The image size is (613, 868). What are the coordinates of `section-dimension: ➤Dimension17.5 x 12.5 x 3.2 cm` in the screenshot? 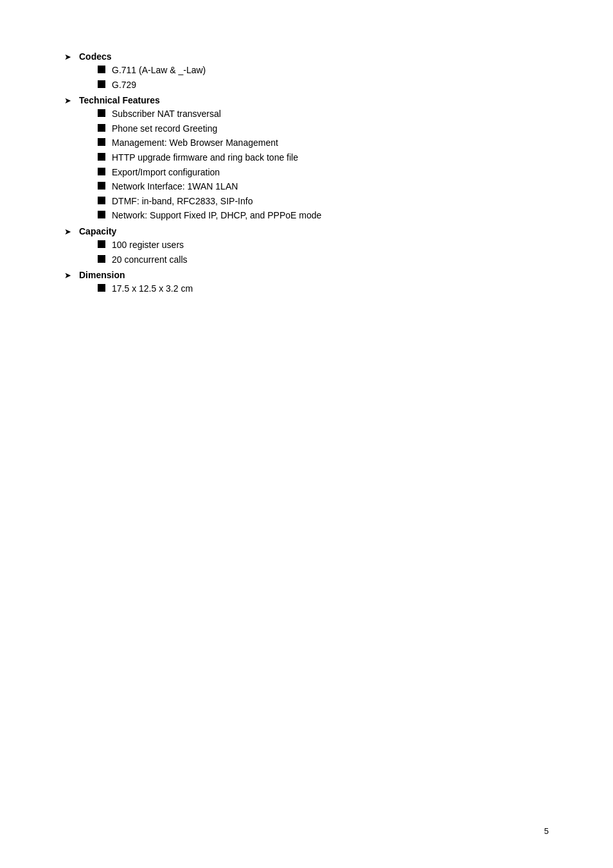 It's located at (306, 283).